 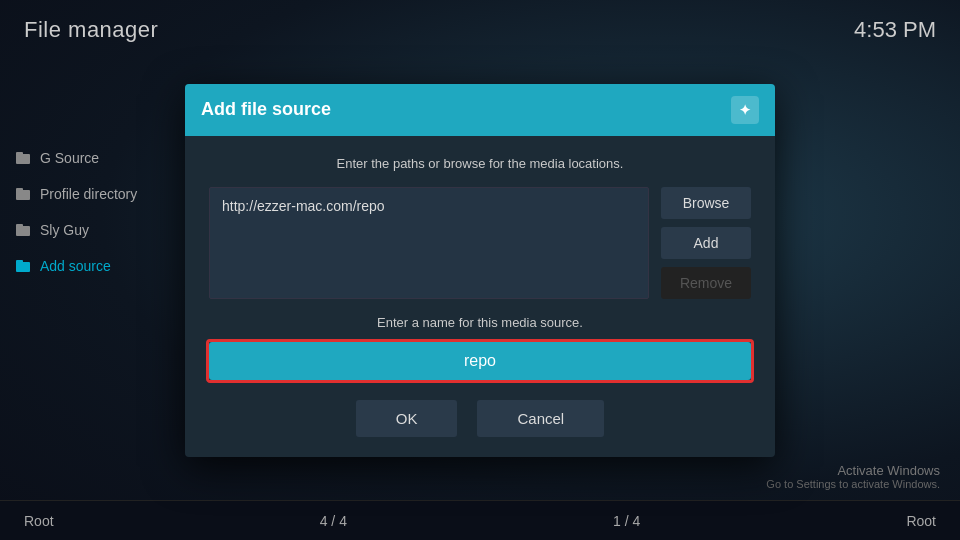 I want to click on path-instruction: Enter the paths or browse for the media …, so click(x=480, y=164).